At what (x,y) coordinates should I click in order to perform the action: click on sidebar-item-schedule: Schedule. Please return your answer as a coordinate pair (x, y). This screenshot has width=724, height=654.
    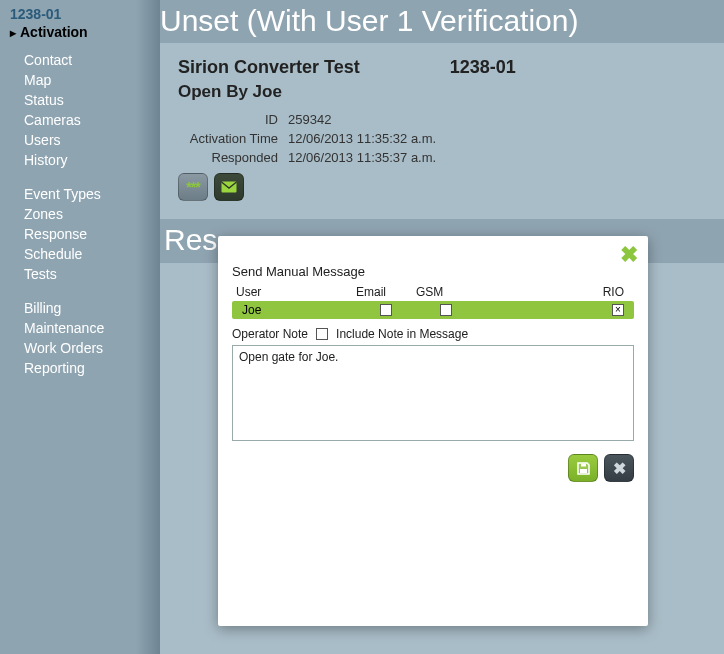
    Looking at the image, I should click on (85, 254).